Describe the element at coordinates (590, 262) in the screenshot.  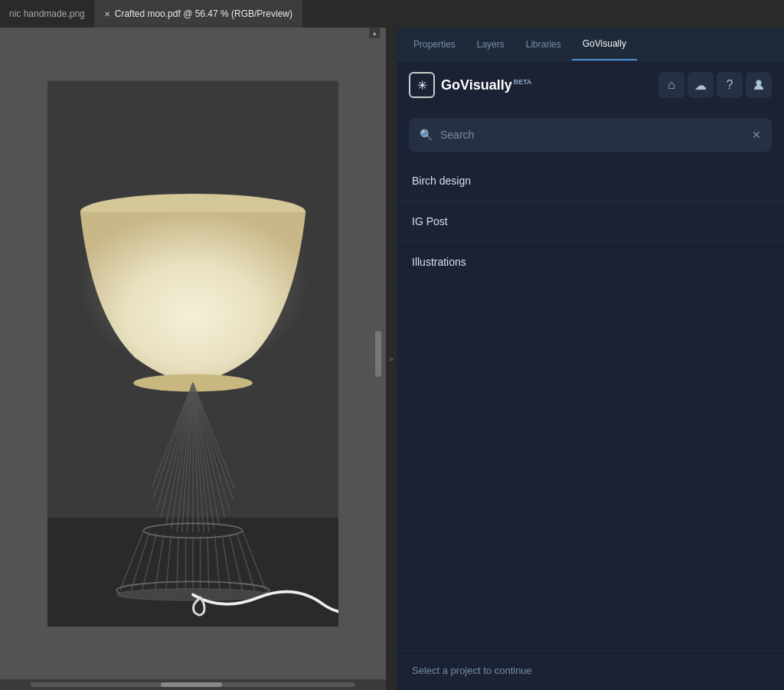
I see `project-illustrations: Illustrations` at that location.